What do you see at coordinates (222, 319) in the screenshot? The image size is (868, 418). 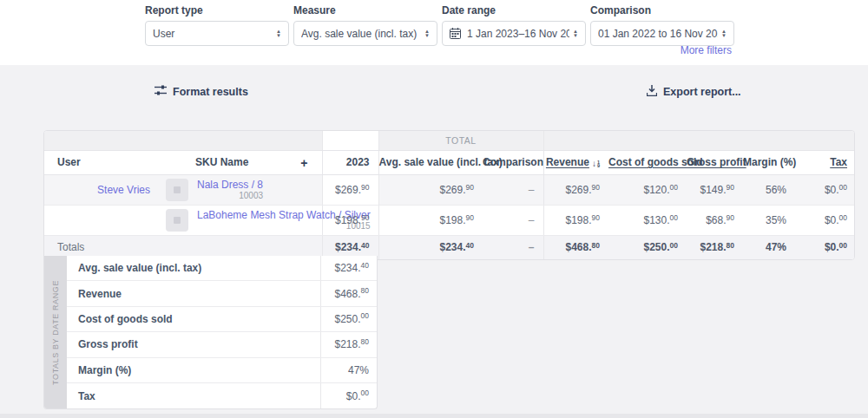 I see `totals-by-date-range-row: Cost of goods sold$250.00` at bounding box center [222, 319].